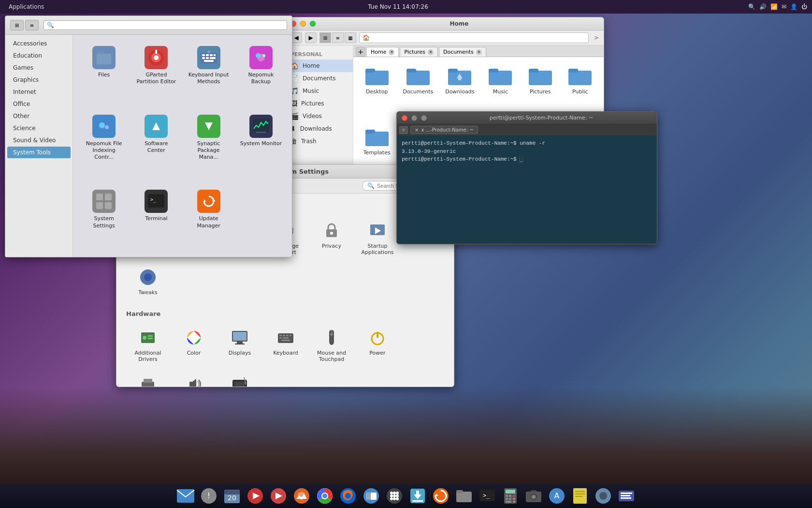  What do you see at coordinates (319, 104) in the screenshot?
I see `sidebar-pictures: 🖼 Pictures` at bounding box center [319, 104].